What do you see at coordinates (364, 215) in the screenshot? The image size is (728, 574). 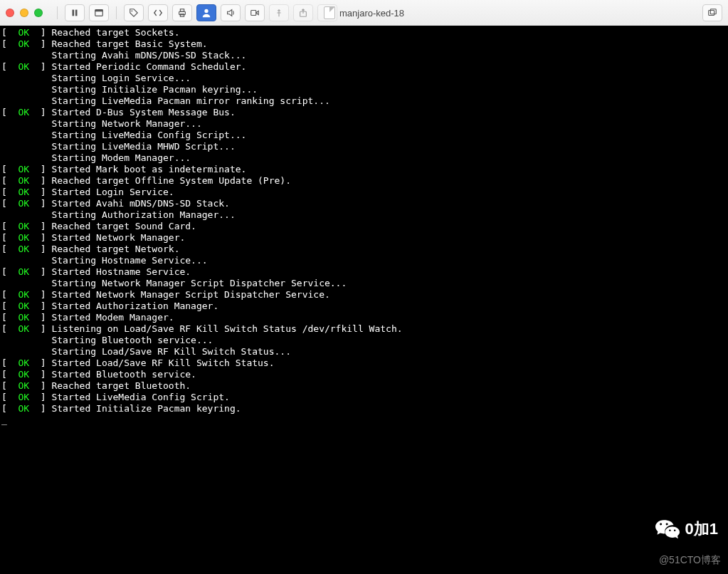 I see `boot-log-line: Starting Authorization Manager...` at bounding box center [364, 215].